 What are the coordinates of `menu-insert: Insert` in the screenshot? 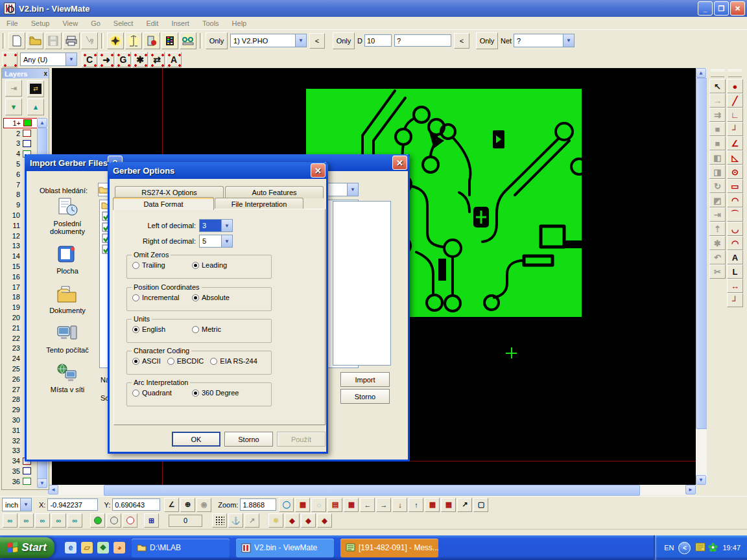 It's located at (180, 23).